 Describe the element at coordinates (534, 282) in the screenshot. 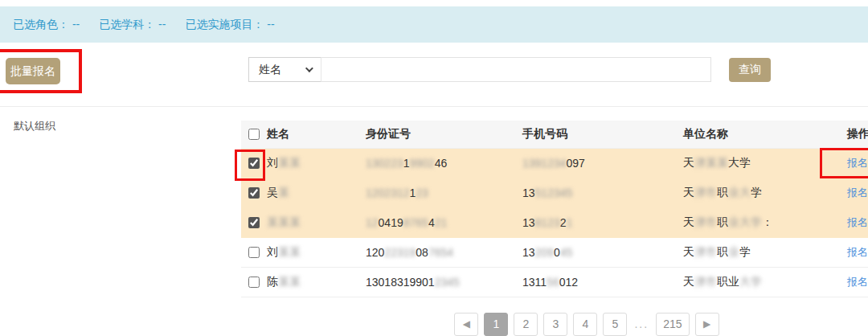

I see `cell-text: 1311` at that location.